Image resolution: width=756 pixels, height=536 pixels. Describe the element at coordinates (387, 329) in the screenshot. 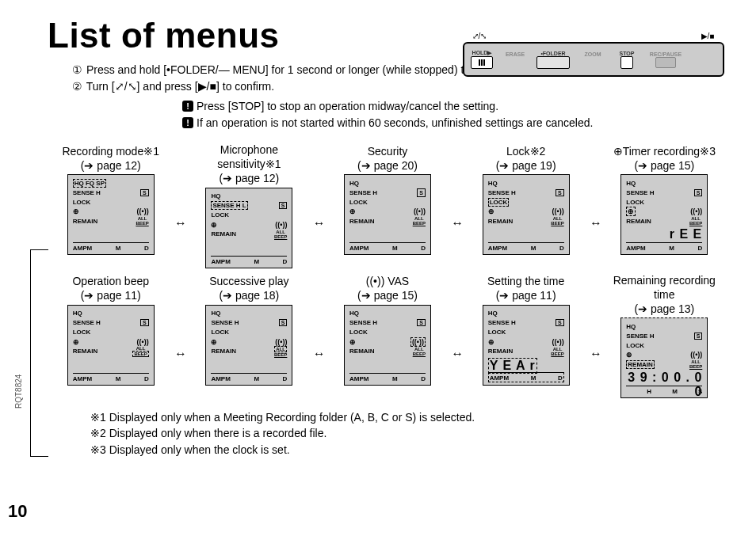

I see `menu-item: ((•)) VAS (➔ page 15) HQ SENSE HS LOCK ⊕…` at that location.